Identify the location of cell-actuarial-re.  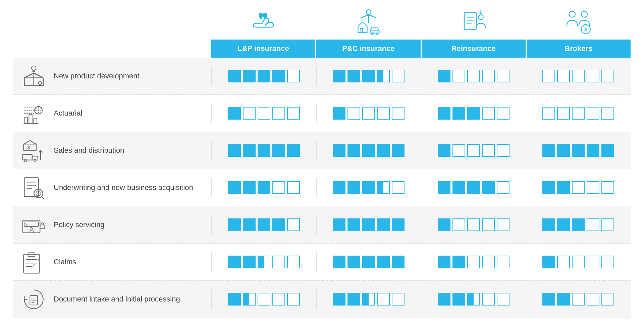
(474, 113).